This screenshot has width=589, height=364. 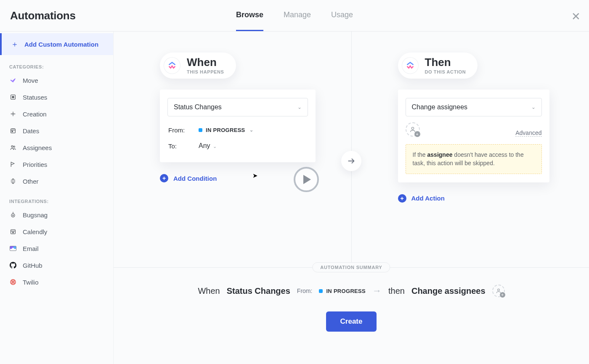 What do you see at coordinates (34, 114) in the screenshot?
I see `sidebar-item-label: Creation` at bounding box center [34, 114].